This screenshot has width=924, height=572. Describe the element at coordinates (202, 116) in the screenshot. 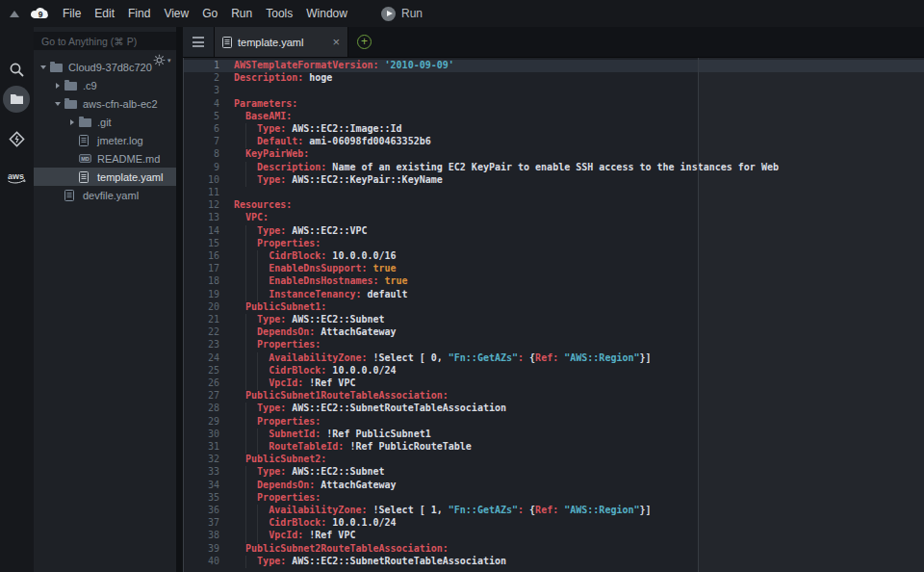

I see `line-number: 5` at that location.